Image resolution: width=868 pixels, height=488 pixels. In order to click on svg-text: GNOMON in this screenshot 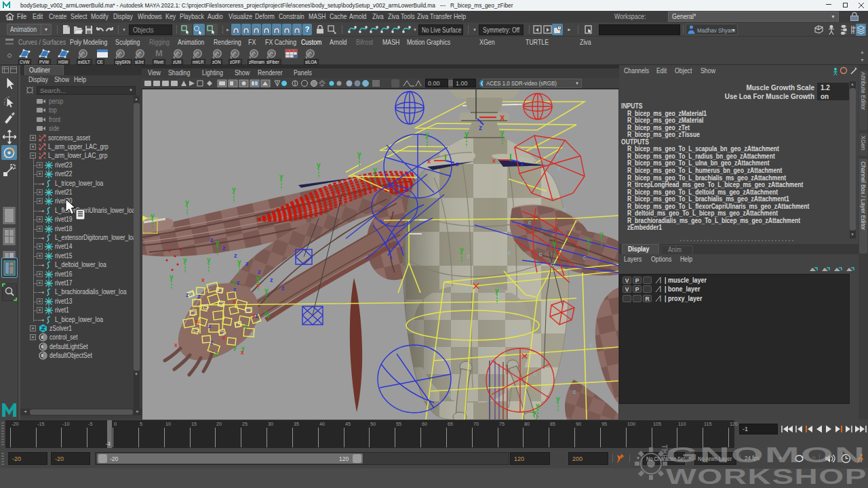, I will do `click(766, 455)`.